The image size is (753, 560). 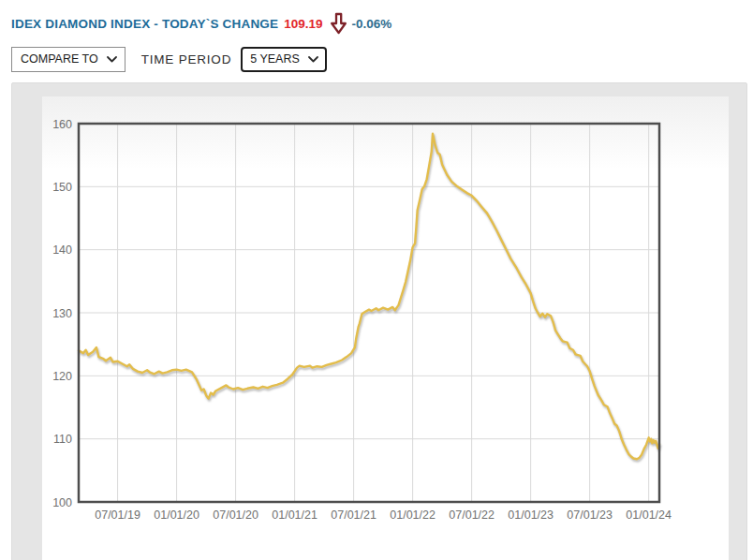 What do you see at coordinates (354, 515) in the screenshot?
I see `x-tick-label: 07/01/21` at bounding box center [354, 515].